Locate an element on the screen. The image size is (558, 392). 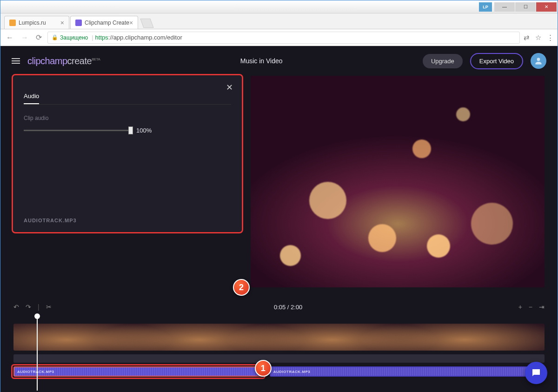
window-minimize-button: — is located at coordinates (505, 7).